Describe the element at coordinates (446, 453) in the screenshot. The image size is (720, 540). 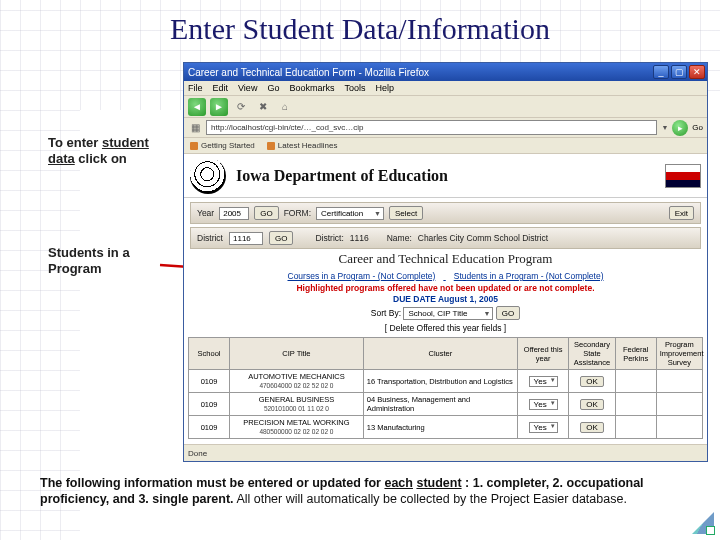
I see `browser-status-bar: Done` at that location.